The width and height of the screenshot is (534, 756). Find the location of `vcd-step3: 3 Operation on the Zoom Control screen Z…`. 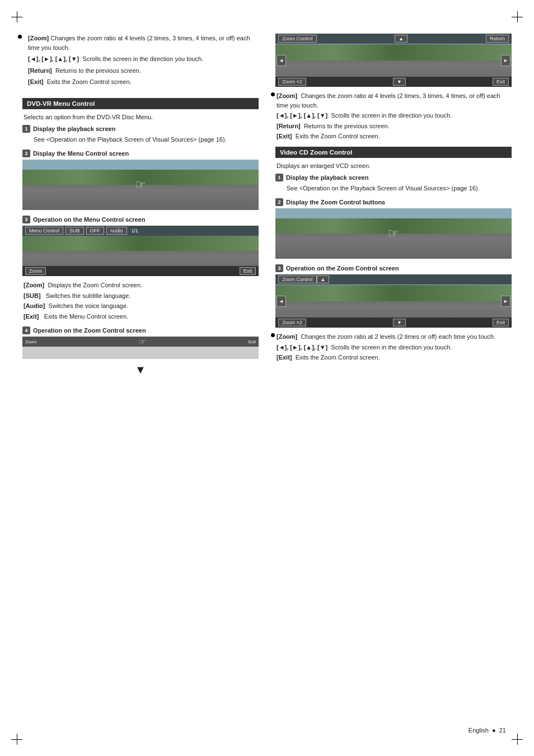

vcd-step3: 3 Operation on the Zoom Control screen Z… is located at coordinates (394, 314).